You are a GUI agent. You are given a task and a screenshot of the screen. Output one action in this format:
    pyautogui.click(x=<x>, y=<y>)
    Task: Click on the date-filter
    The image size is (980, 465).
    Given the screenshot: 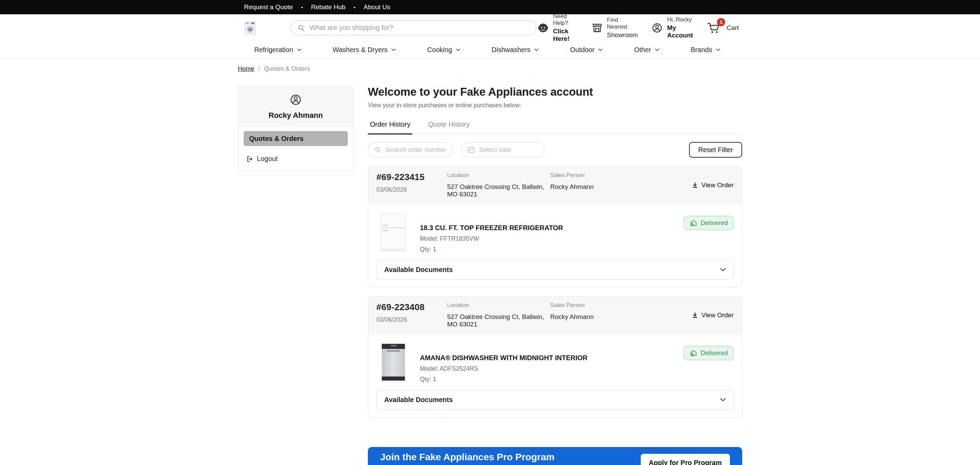 What is the action you would take?
    pyautogui.click(x=503, y=150)
    